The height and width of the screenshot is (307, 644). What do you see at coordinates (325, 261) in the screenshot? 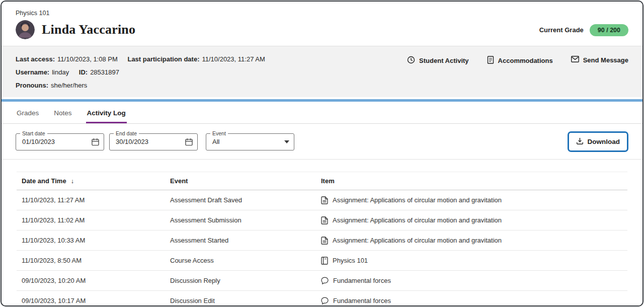
I see `course-icon` at bounding box center [325, 261].